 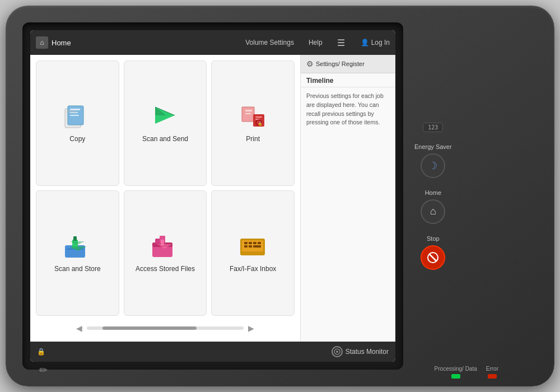 I want to click on help-button: Help, so click(x=316, y=43).